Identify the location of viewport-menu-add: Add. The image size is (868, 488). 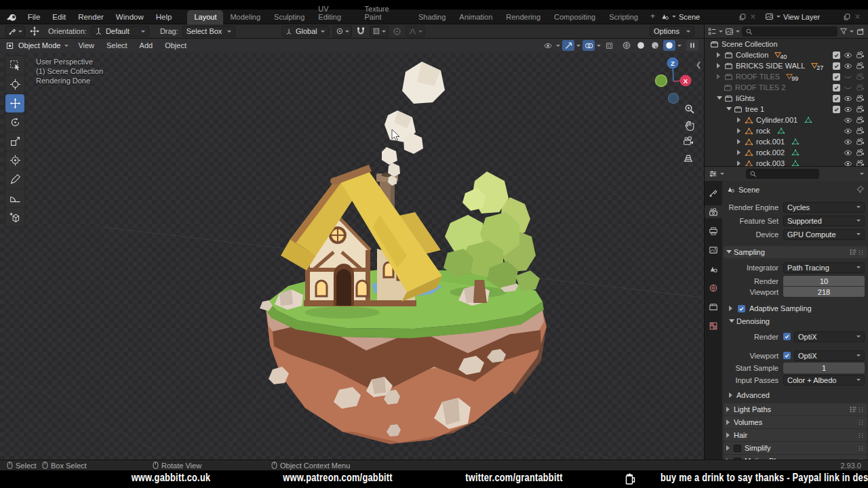
(146, 45).